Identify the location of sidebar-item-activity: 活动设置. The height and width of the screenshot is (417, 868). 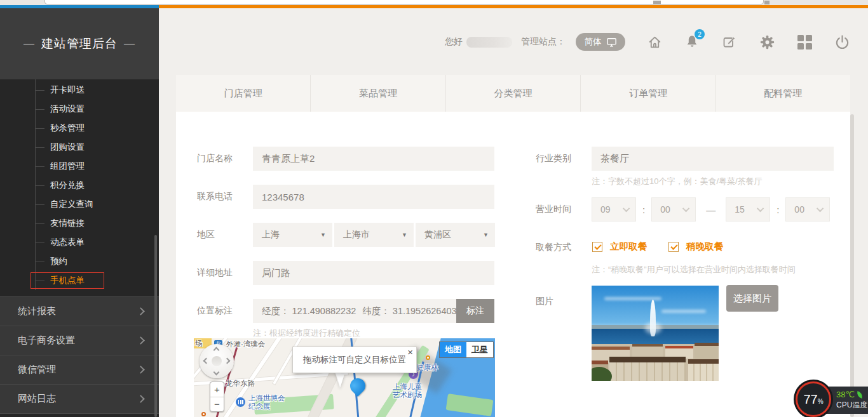
(97, 109).